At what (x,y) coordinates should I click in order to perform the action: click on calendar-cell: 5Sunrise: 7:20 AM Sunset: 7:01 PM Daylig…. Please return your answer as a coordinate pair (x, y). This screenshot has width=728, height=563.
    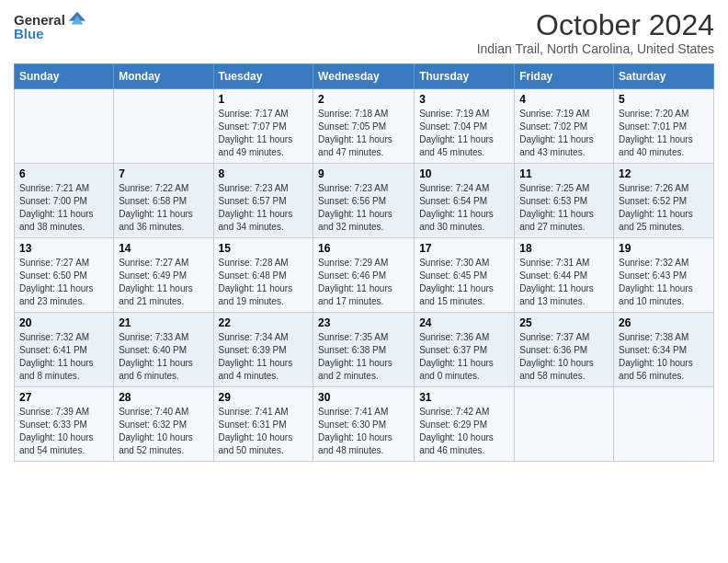
    Looking at the image, I should click on (664, 127).